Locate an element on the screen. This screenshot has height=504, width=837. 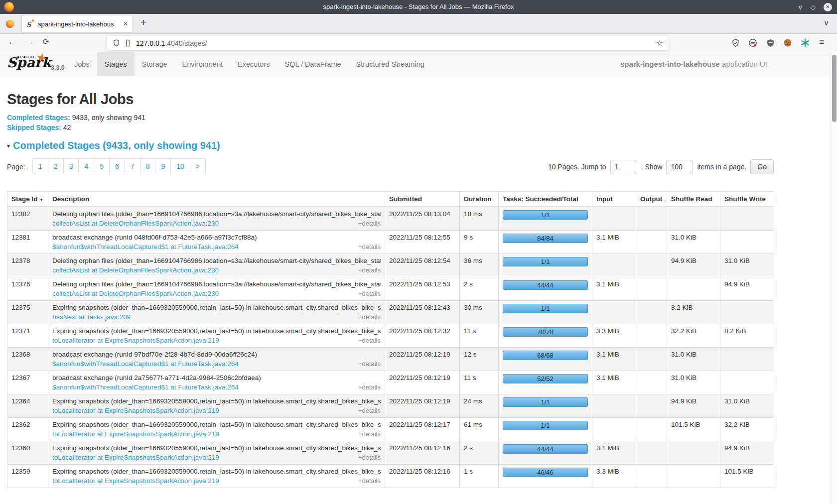
tab-bar: S ★ spark-ingest-into-lakehous ✕ + ∨ is located at coordinates (418, 24).